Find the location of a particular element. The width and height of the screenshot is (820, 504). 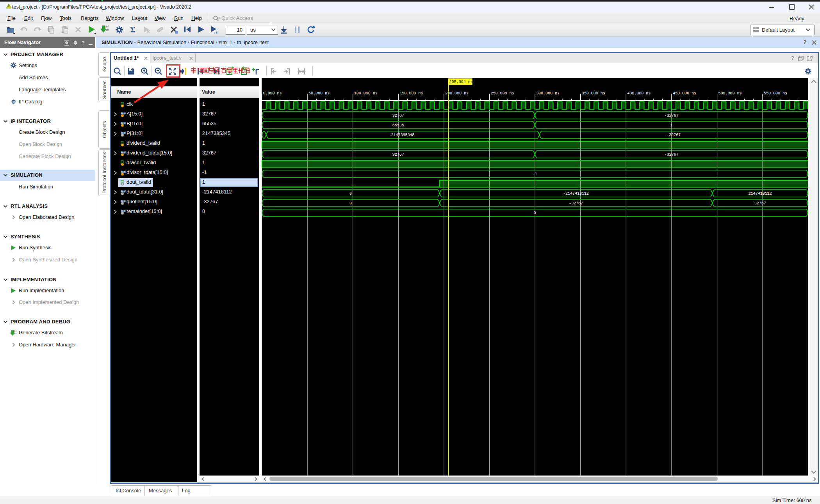

svg-text: 300.000 ns is located at coordinates (548, 94).